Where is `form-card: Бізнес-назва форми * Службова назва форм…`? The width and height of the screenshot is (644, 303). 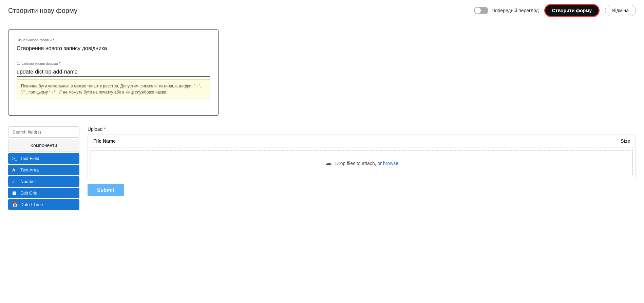
form-card: Бізнес-назва форми * Службова назва форм… is located at coordinates (113, 73).